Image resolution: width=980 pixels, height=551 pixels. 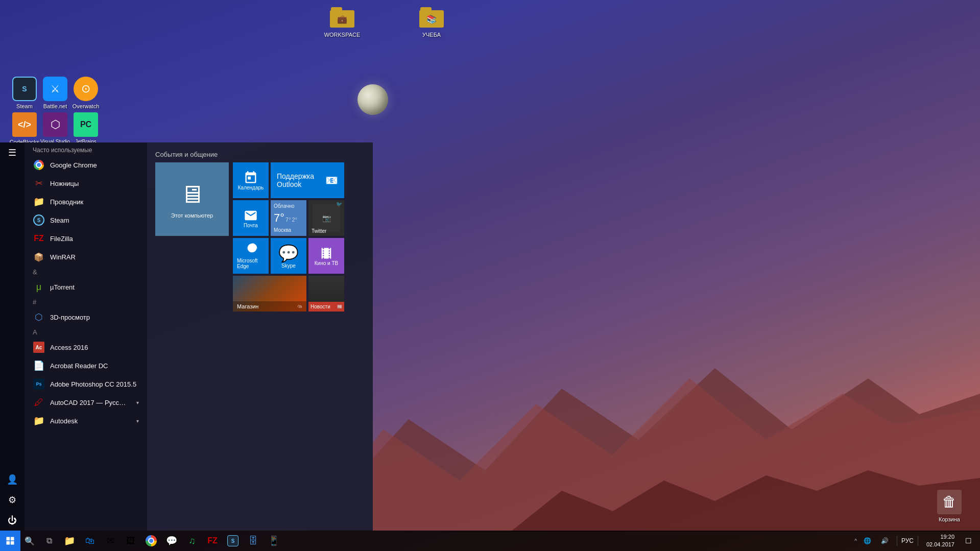 I want to click on notifications-button: ☐, so click(x=968, y=541).